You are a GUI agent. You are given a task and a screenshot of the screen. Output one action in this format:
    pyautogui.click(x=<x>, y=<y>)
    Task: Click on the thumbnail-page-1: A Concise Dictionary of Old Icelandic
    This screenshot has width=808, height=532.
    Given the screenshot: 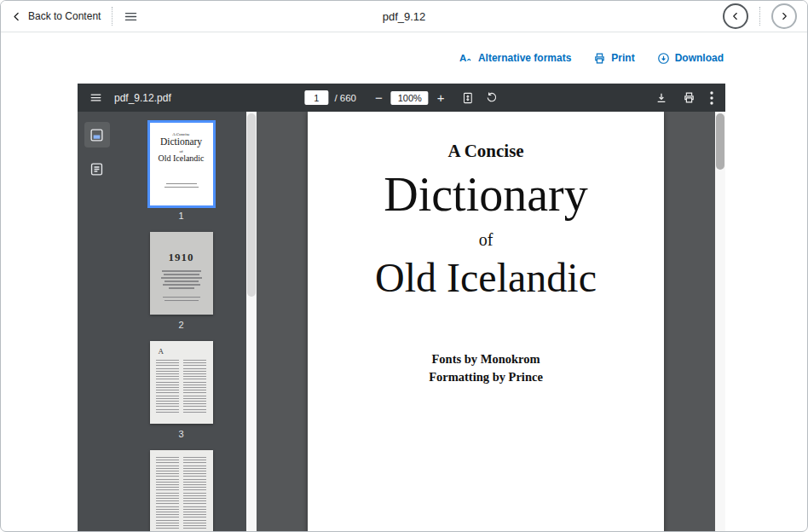 What is the action you would take?
    pyautogui.click(x=182, y=164)
    